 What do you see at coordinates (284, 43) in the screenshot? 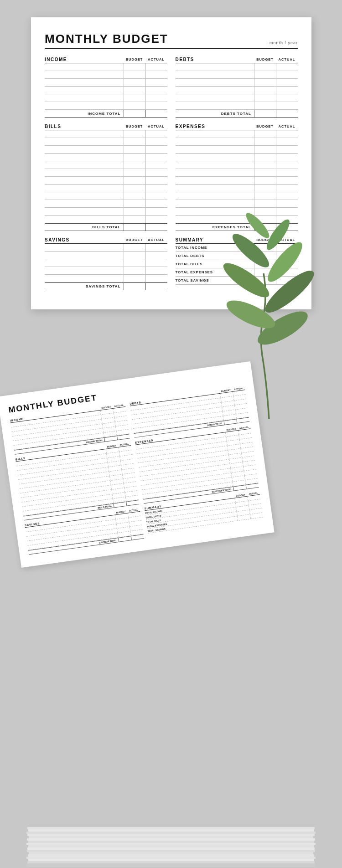
I see `month-year-label: month / year` at bounding box center [284, 43].